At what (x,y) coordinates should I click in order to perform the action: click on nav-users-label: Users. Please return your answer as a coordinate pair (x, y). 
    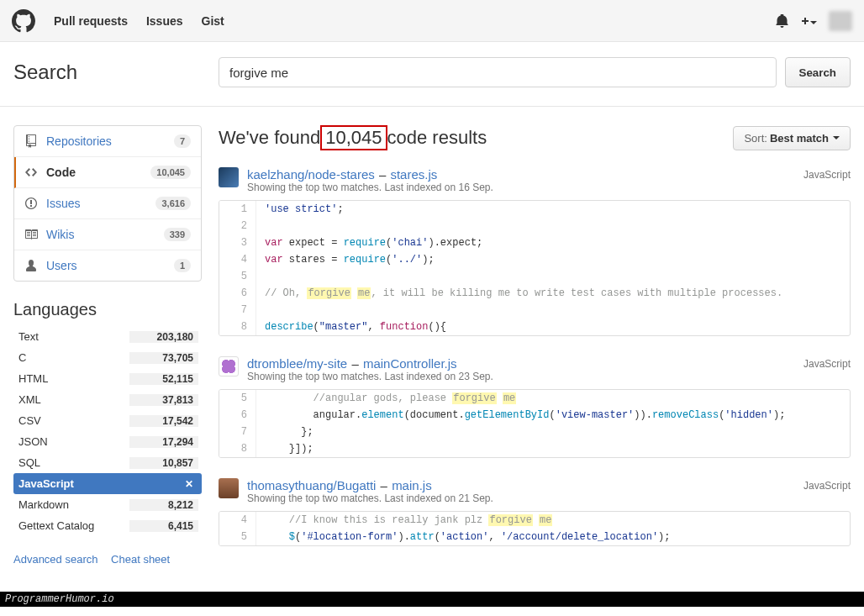
    Looking at the image, I should click on (110, 266).